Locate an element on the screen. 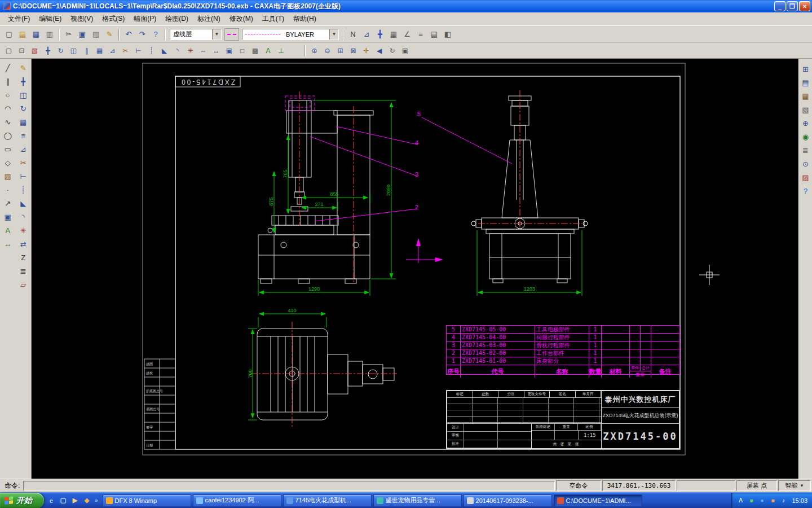 Image resolution: width=812 pixels, height=508 pixels. insert-block-icon: ▣ is located at coordinates (8, 217).